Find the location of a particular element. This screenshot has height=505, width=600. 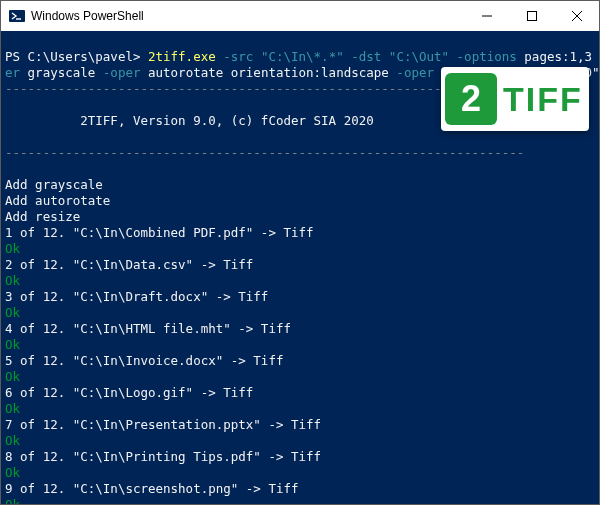

flag-src: -src is located at coordinates (242, 56).